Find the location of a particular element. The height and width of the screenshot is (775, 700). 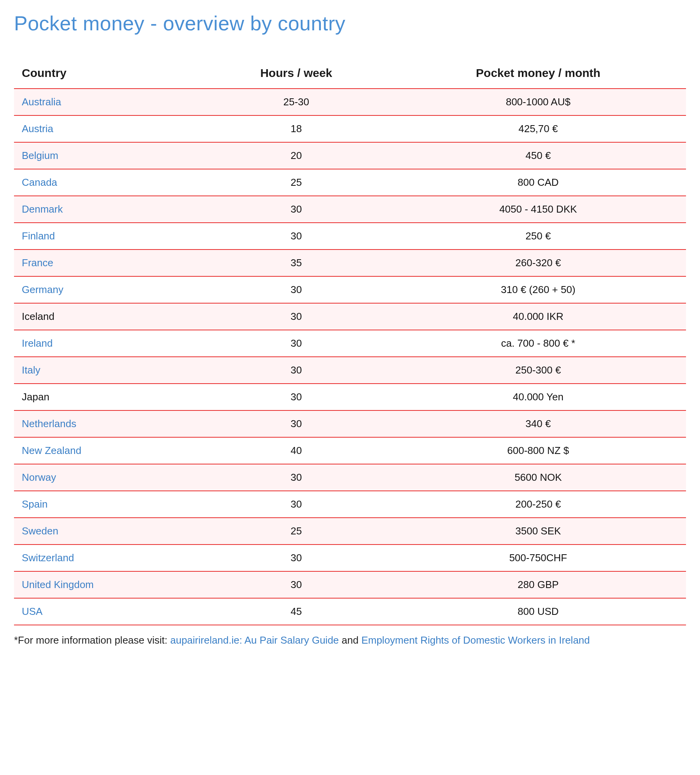

country-link: USA is located at coordinates (32, 611).